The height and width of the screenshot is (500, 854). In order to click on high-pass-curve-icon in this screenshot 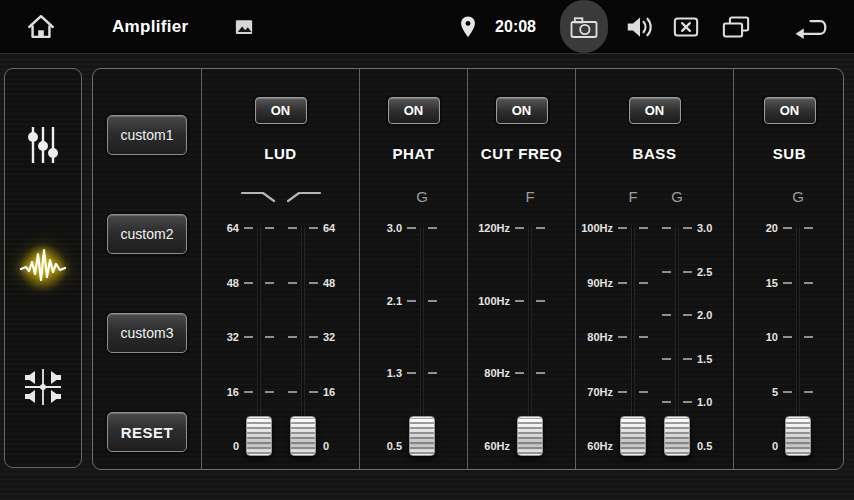, I will do `click(303, 197)`.